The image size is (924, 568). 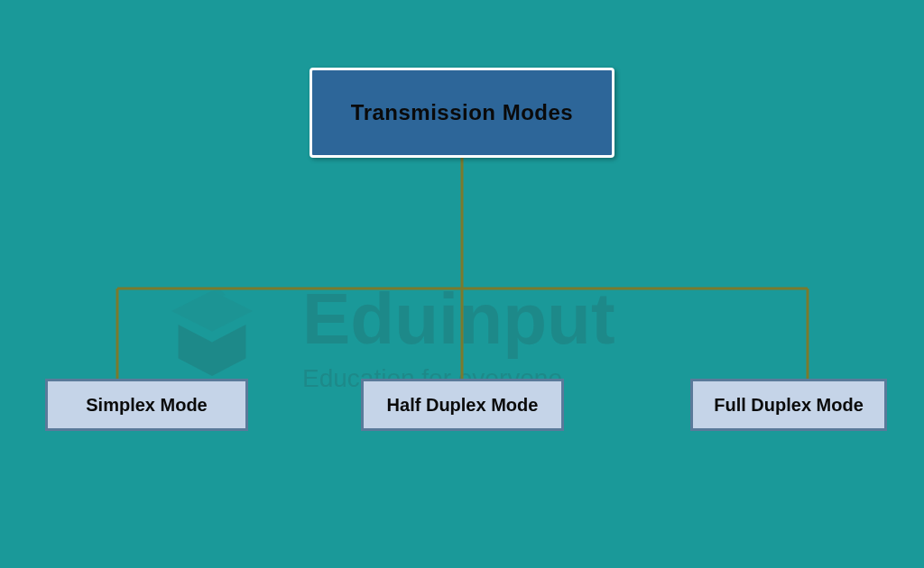 What do you see at coordinates (462, 113) in the screenshot?
I see `root-node: Transmission Modes` at bounding box center [462, 113].